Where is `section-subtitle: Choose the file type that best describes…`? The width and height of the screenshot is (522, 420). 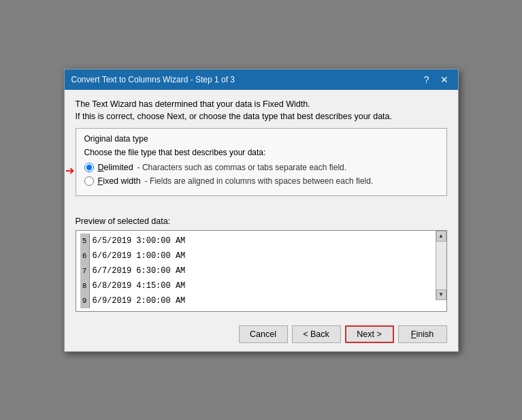 section-subtitle: Choose the file type that best describes… is located at coordinates (261, 152).